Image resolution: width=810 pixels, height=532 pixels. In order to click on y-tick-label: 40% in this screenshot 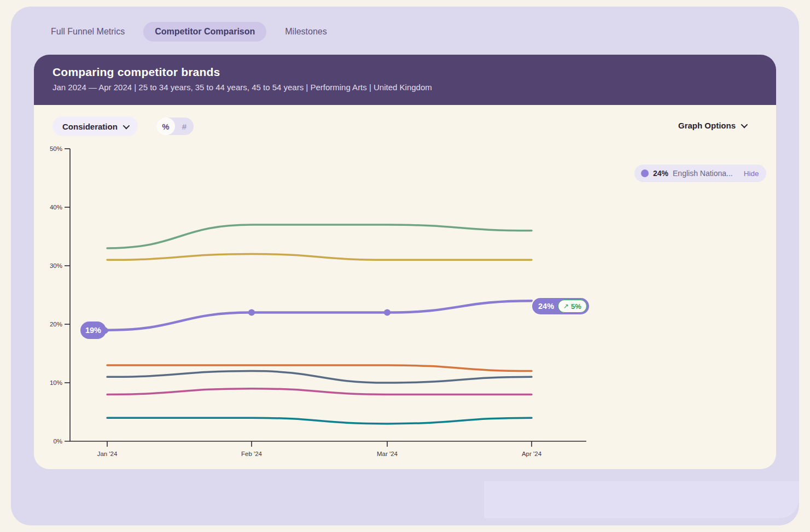, I will do `click(56, 207)`.